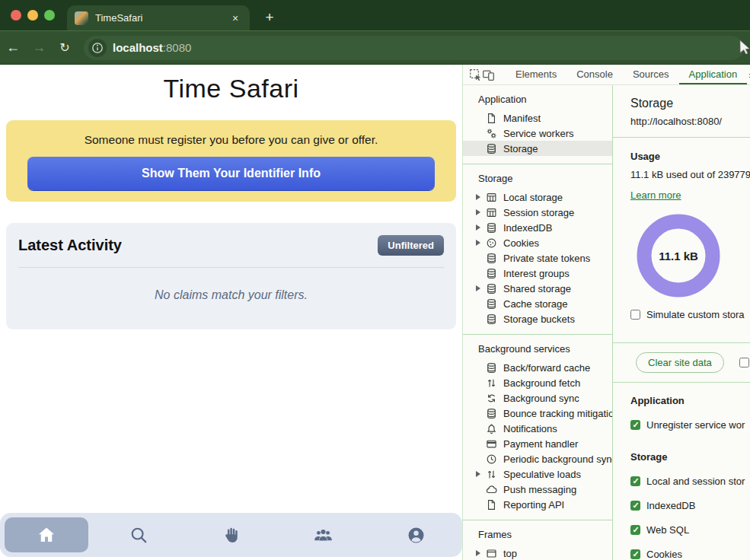  Describe the element at coordinates (65, 47) in the screenshot. I see `reload-button: ↻` at that location.